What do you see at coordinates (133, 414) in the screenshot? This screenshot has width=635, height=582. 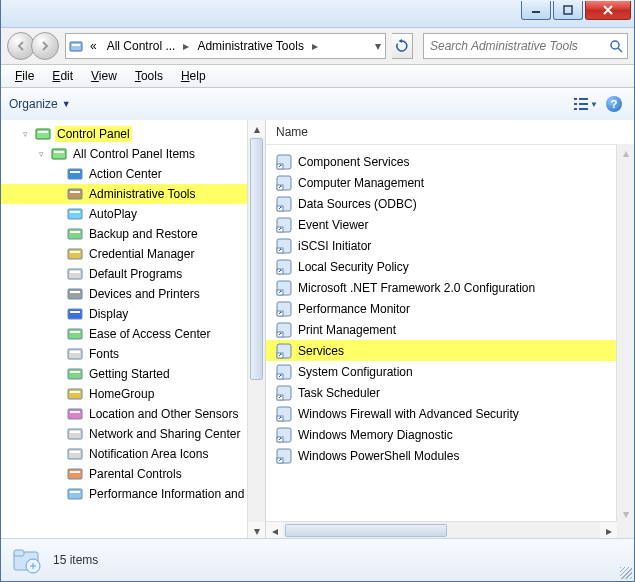 I see `tree-item-location-and-other-sensors: Location and Other Sensors` at bounding box center [133, 414].